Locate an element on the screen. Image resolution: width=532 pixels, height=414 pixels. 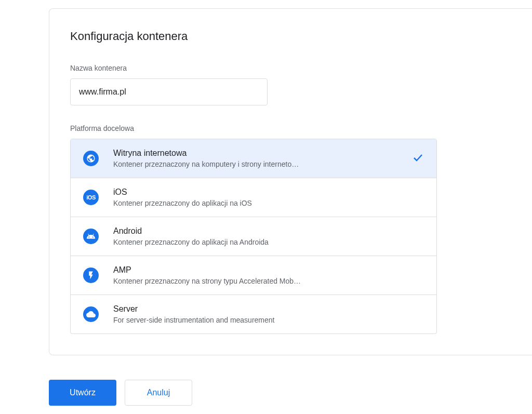
platform-text: Server For server-side instrumentation a… is located at coordinates (269, 314).